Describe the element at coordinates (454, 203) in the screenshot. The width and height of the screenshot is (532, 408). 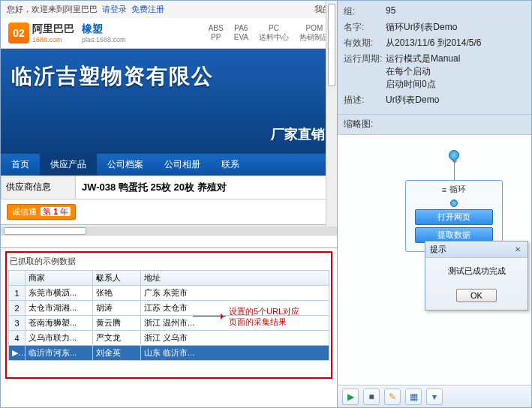
I see `loop-start-icon` at that location.